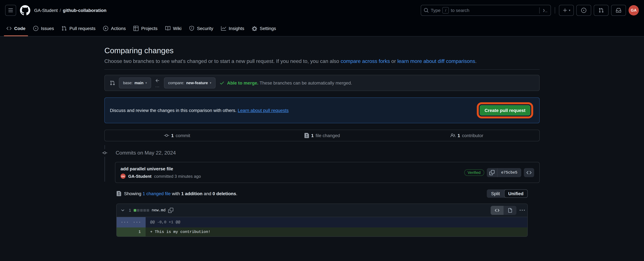 Image resolution: width=644 pixels, height=261 pixels. What do you see at coordinates (322, 166) in the screenshot?
I see `commits-section: Commits on May 22, 2024 add parallel uni…` at bounding box center [322, 166].